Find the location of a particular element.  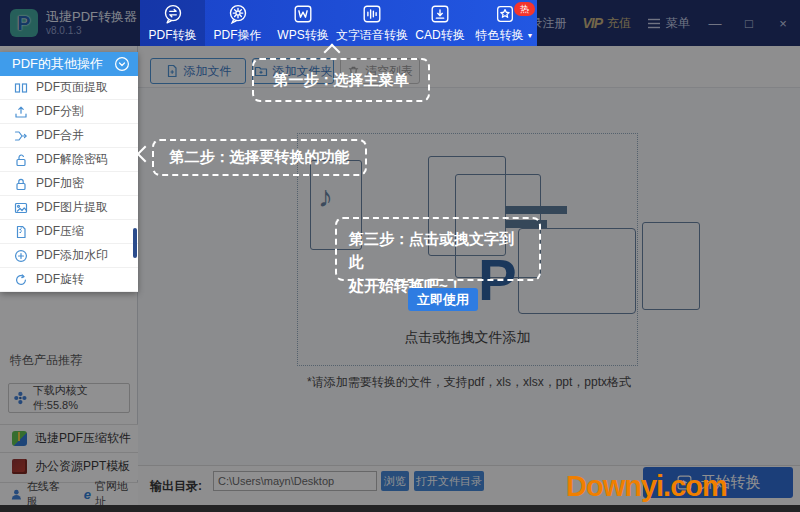

tab-pdf-convert: PDF转换 is located at coordinates (172, 23).